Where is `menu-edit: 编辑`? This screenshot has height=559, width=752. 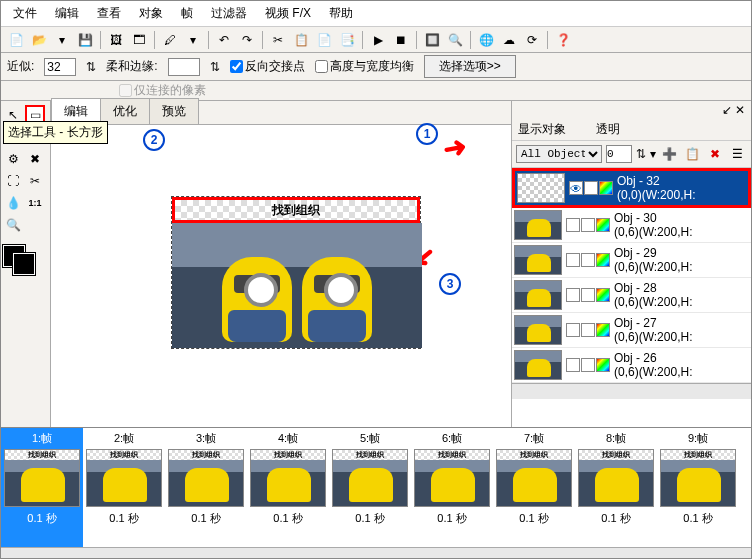
menu-edit: 编辑 is located at coordinates (67, 14).